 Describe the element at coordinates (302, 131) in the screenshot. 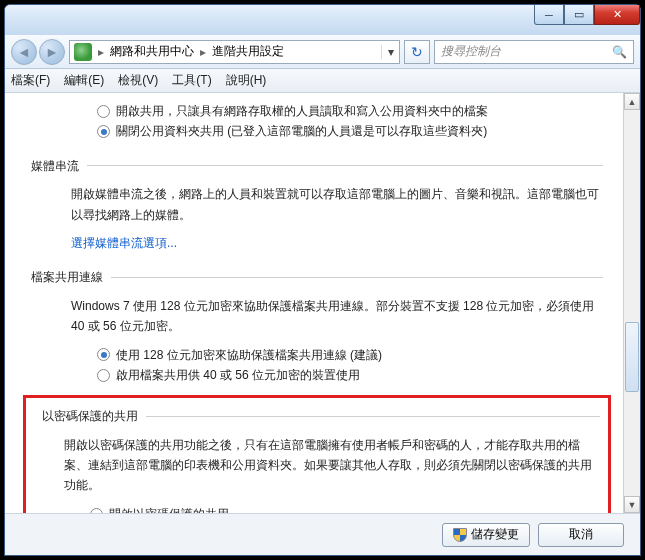

I see `radio-label: 關閉公用資料夾共用 (已登入這部電腦的人員還是可以存取這些資料夾)` at that location.